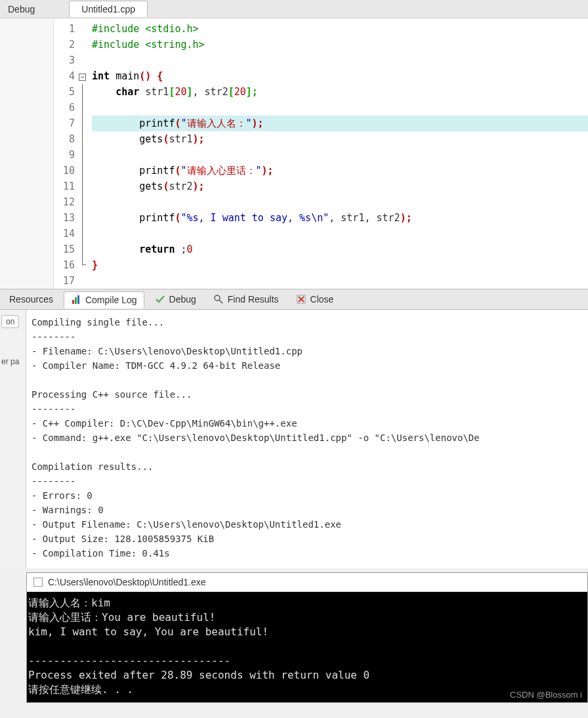 The width and height of the screenshot is (588, 718). I want to click on tab-find-label: Find Results, so click(253, 299).